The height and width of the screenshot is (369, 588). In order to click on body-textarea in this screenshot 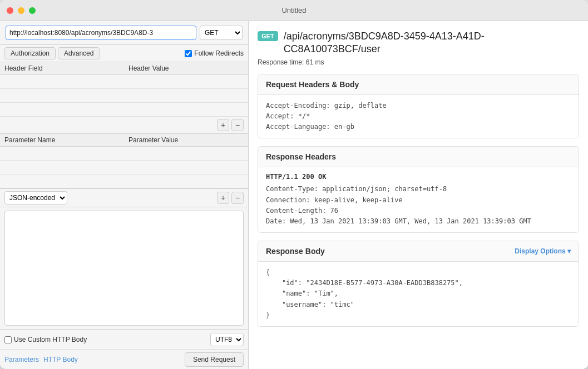, I will do `click(124, 268)`.